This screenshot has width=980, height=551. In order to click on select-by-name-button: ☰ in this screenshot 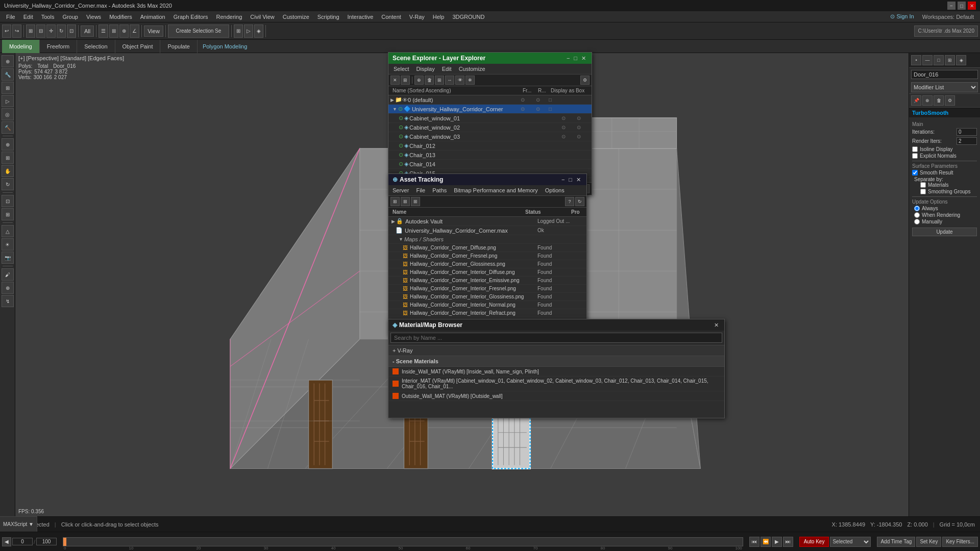, I will do `click(103, 31)`.